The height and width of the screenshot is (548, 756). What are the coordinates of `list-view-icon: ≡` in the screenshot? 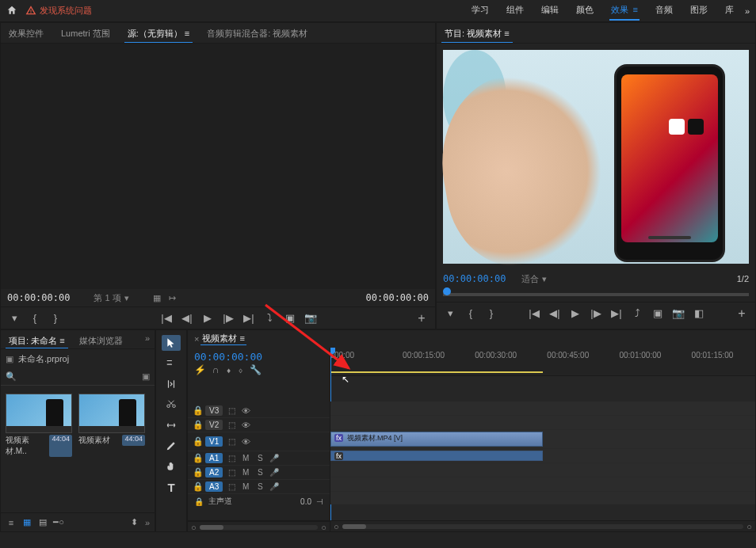 It's located at (11, 523).